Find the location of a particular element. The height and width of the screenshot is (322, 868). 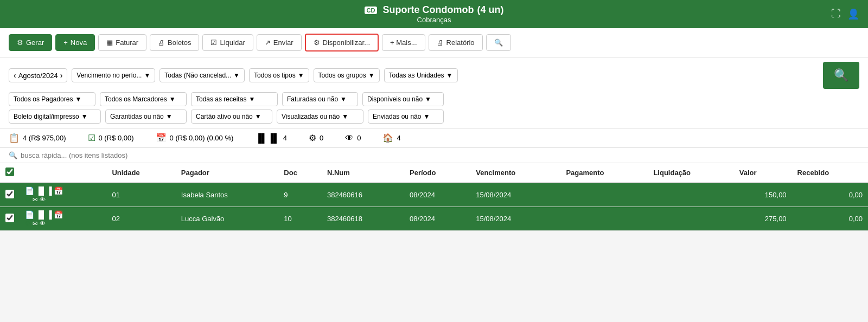

chevron-down-icon-11: ▼ is located at coordinates (85, 117).